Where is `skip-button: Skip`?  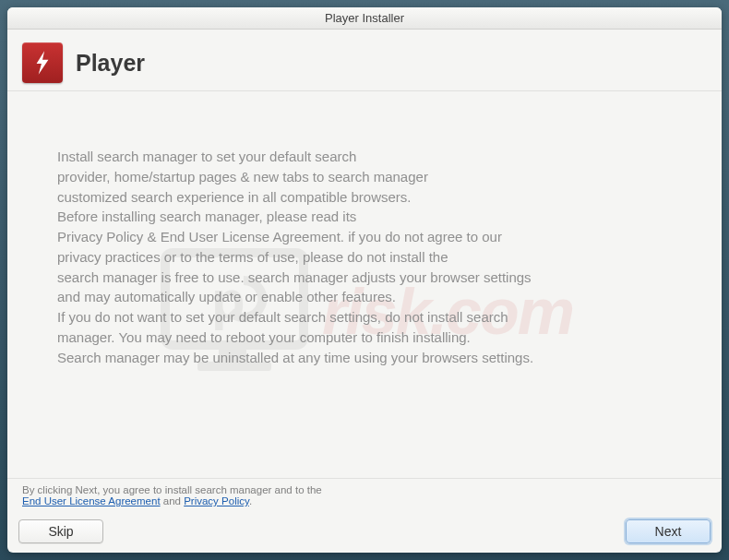 skip-button: Skip is located at coordinates (61, 531).